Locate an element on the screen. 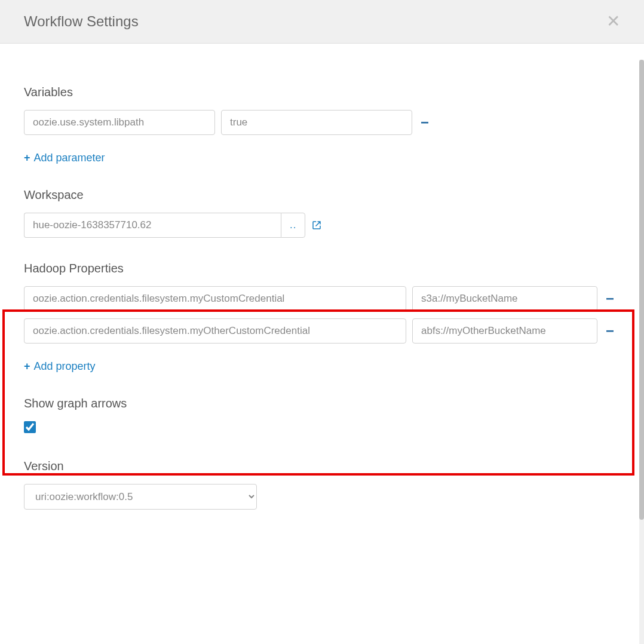 Image resolution: width=644 pixels, height=644 pixels. add-parameter-label: Add parameter is located at coordinates (69, 158).